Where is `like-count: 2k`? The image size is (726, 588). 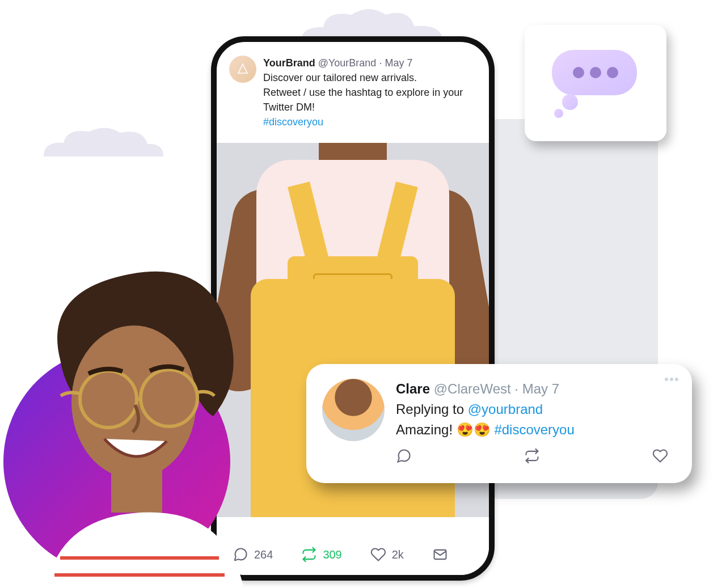
like-count: 2k is located at coordinates (398, 555).